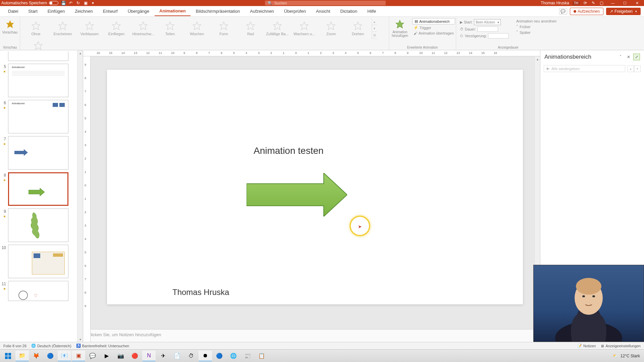  Describe the element at coordinates (170, 28) in the screenshot. I see `anim-teilen: Teilen` at that location.